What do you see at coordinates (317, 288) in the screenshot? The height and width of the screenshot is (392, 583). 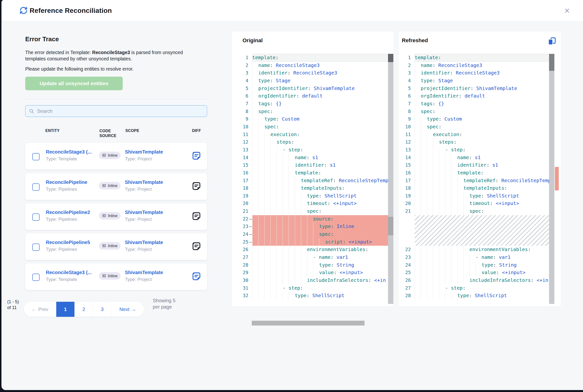 I see `code-line: 31- step:` at bounding box center [317, 288].